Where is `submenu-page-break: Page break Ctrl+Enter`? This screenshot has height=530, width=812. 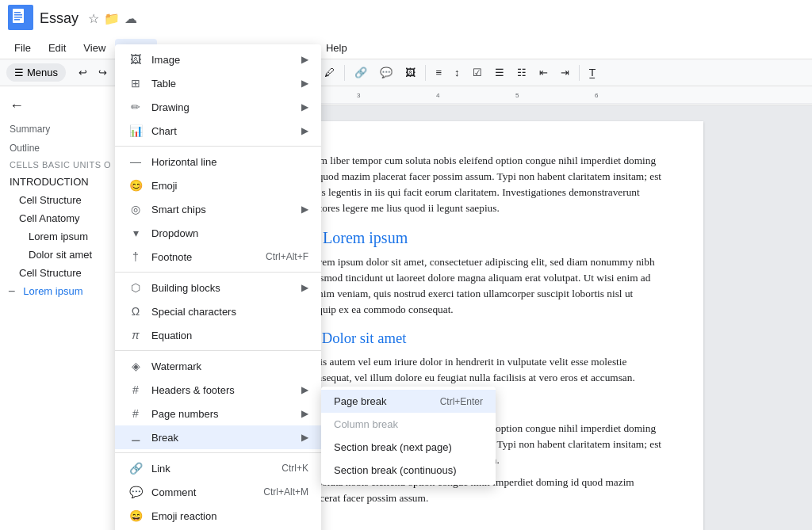 submenu-page-break: Page break Ctrl+Enter is located at coordinates (408, 401).